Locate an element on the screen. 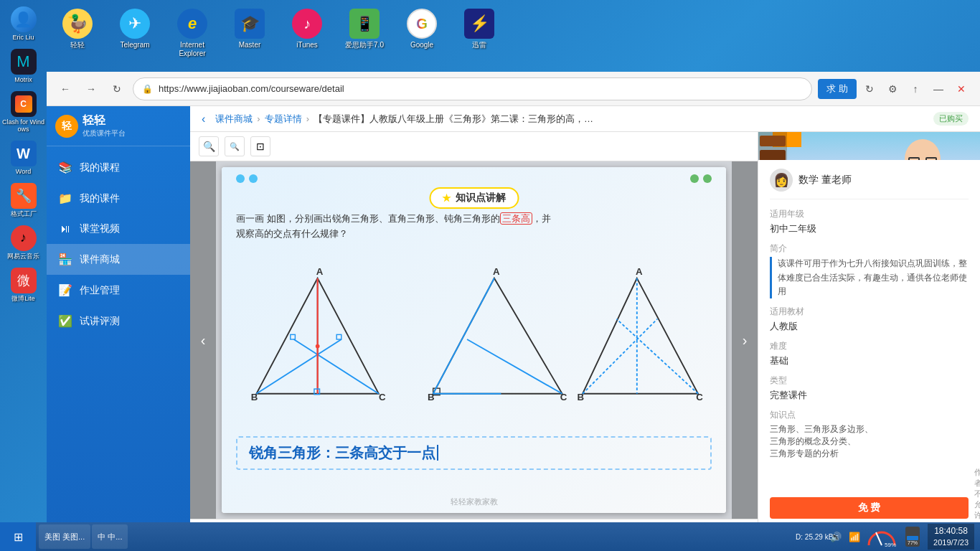 This screenshot has width=980, height=551. hdd-icon: 77% is located at coordinates (913, 537).